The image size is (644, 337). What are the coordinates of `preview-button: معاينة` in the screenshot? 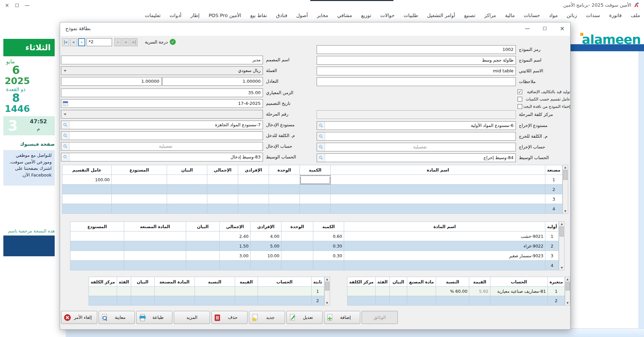 It's located at (117, 318).